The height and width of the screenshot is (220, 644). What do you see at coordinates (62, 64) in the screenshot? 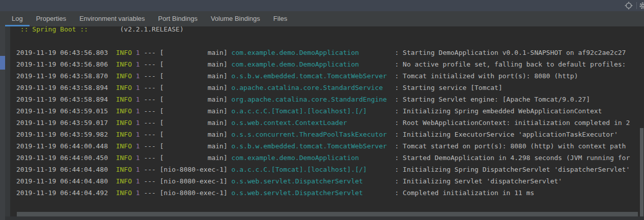
I see `log-timestamp: 2019-11-19 06:43:56.806` at bounding box center [62, 64].